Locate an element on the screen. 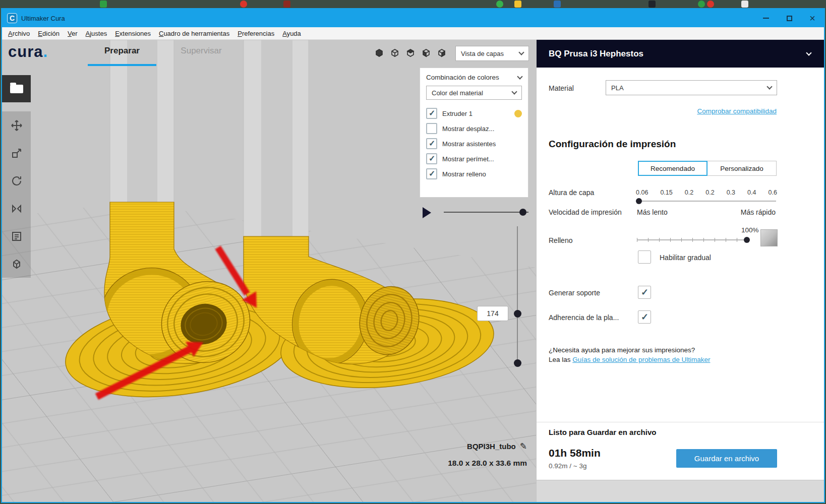  infill-label: Relleno is located at coordinates (561, 240).